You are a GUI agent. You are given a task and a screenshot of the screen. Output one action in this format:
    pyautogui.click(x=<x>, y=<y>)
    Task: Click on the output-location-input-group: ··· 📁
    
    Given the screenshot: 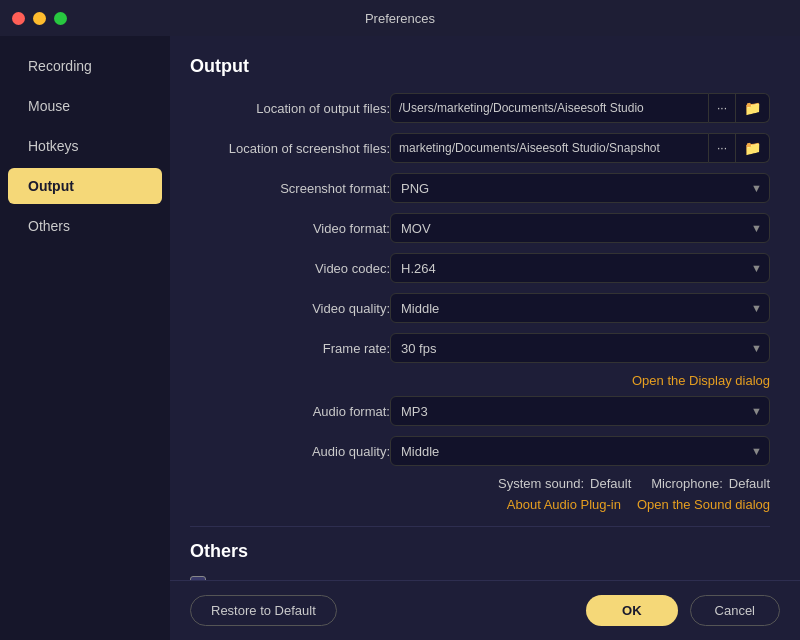 What is the action you would take?
    pyautogui.click(x=580, y=108)
    